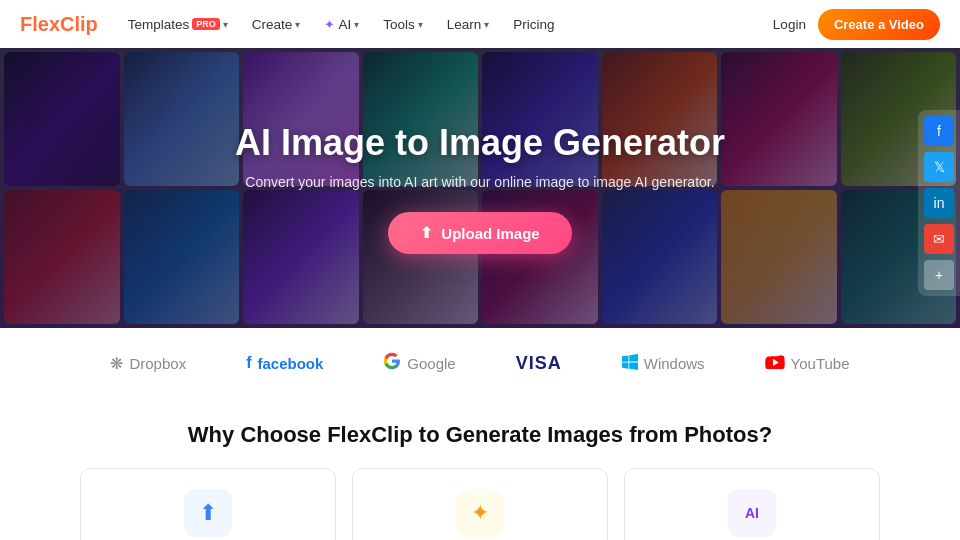  What do you see at coordinates (775, 364) in the screenshot?
I see `youtube-icon` at bounding box center [775, 364].